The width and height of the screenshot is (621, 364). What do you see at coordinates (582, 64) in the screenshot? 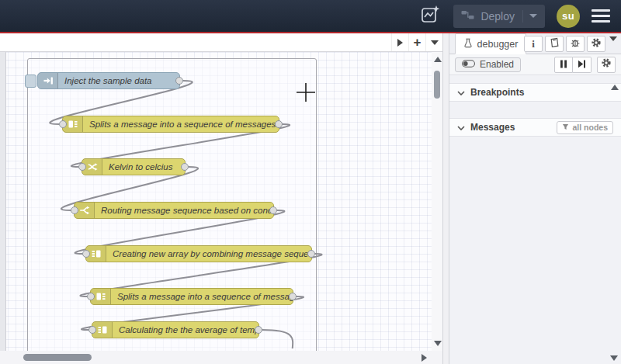
I see `step-forward-icon` at bounding box center [582, 64].